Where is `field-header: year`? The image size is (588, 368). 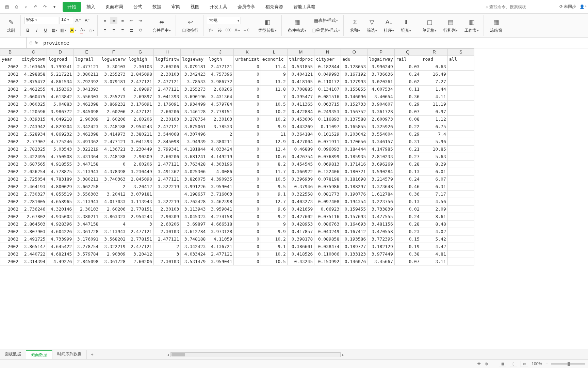
field-header: year is located at coordinates (10, 59).